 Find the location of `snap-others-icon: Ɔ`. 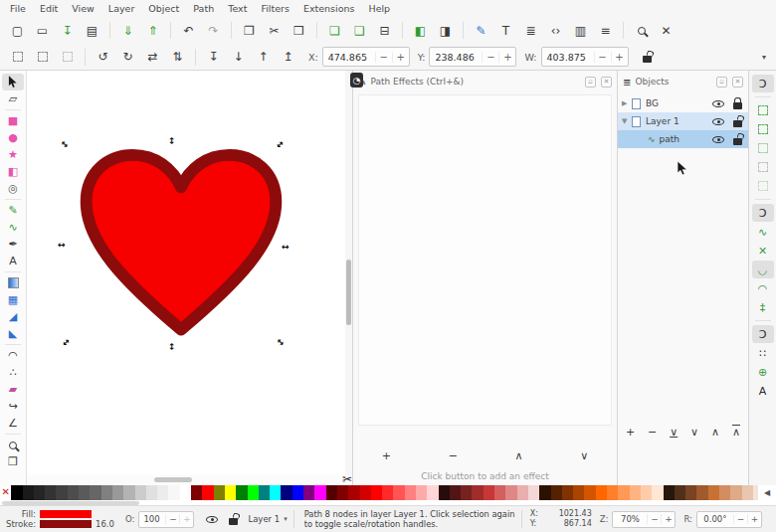

snap-others-icon: Ɔ is located at coordinates (763, 334).